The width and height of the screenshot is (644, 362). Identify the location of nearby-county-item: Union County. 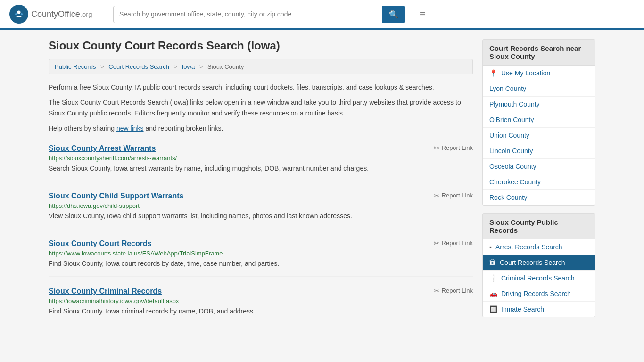
(539, 136).